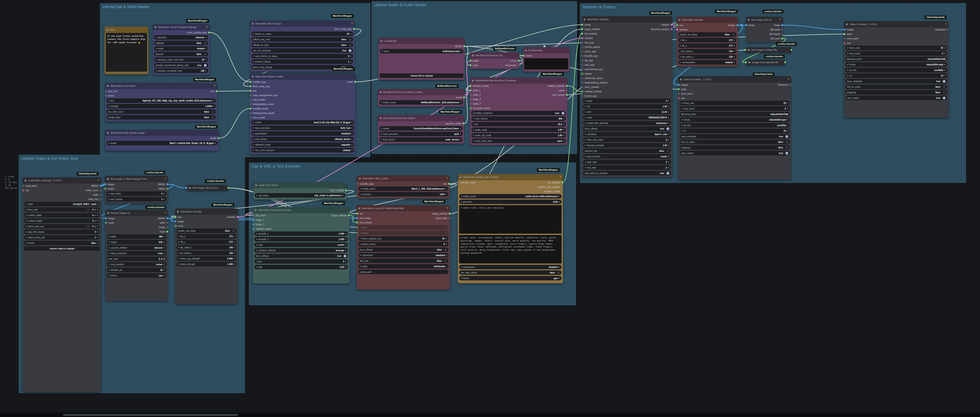 Image resolution: width=980 pixels, height=417 pixels. I want to click on input-vram-management-args: vram_management_args, so click(264, 95).